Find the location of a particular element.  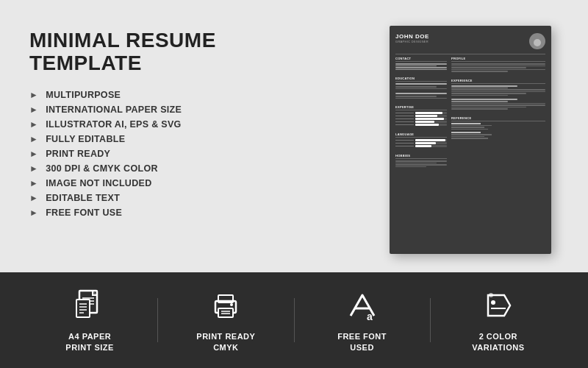

paper-icon is located at coordinates (90, 305).